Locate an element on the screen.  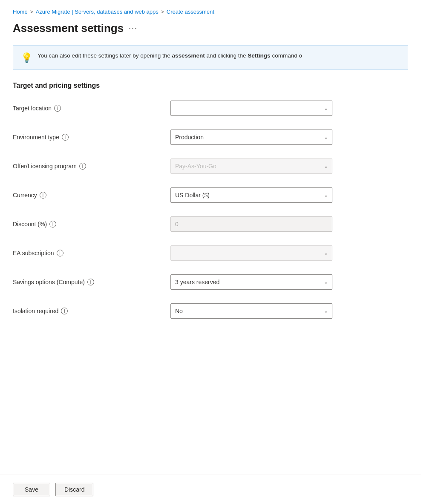
select-savings-options: 3 years reserved 1 year reserved None is located at coordinates (251, 282).